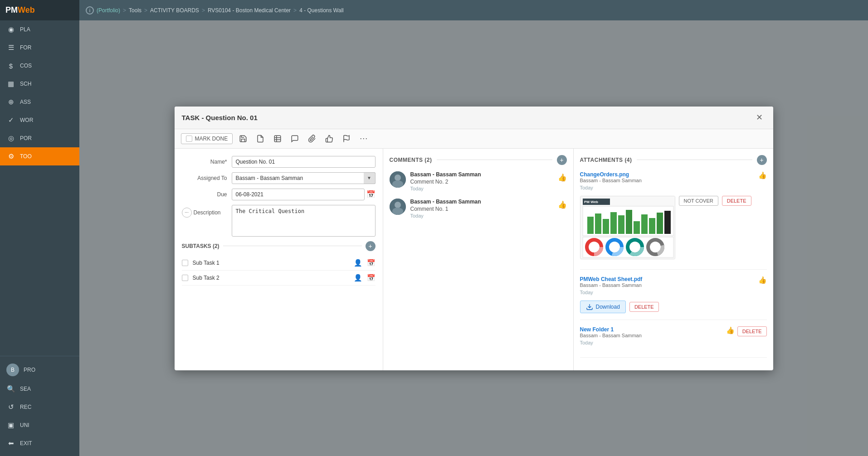 This screenshot has height=456, width=868. What do you see at coordinates (494, 160) in the screenshot?
I see `comments-divider` at bounding box center [494, 160].